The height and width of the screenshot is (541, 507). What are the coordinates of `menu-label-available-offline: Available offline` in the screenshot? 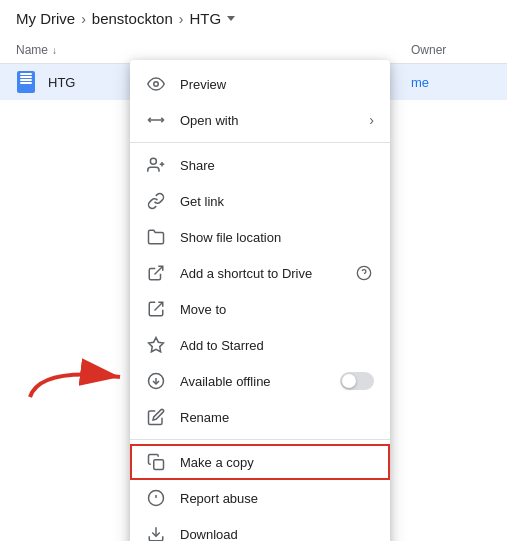 It's located at (253, 382).